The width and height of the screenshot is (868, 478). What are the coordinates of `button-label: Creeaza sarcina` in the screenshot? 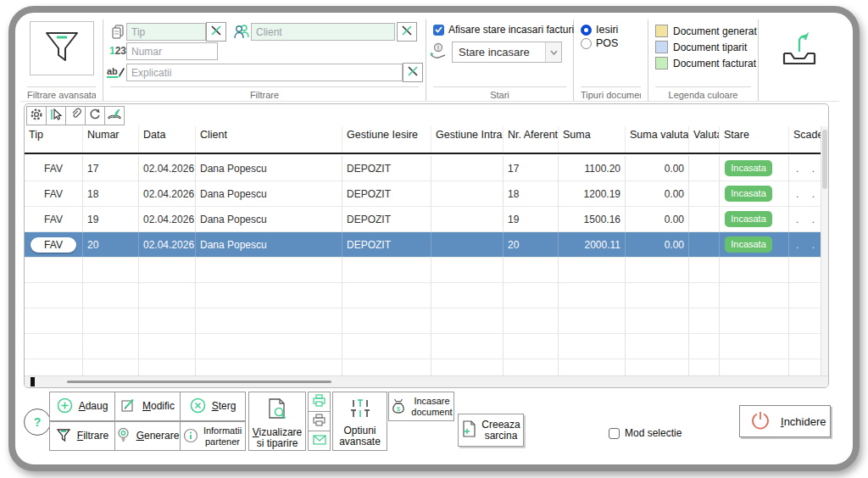 It's located at (501, 431).